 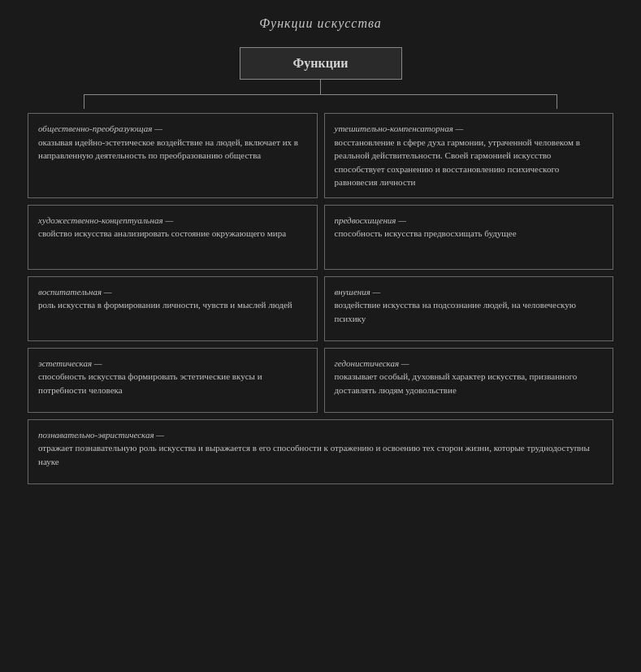 I want to click on cell-row2-right-title: предвосхищения —, so click(x=370, y=220).